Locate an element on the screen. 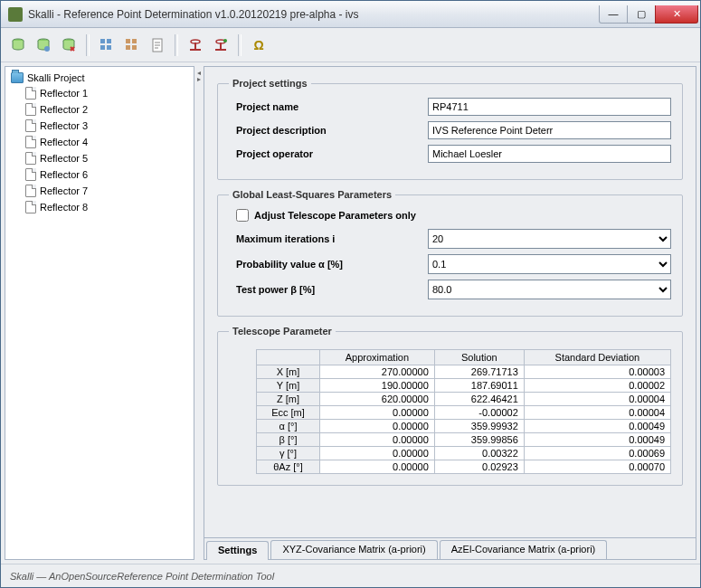 The image size is (701, 588). toolbar-db2-icon is located at coordinates (43, 45).